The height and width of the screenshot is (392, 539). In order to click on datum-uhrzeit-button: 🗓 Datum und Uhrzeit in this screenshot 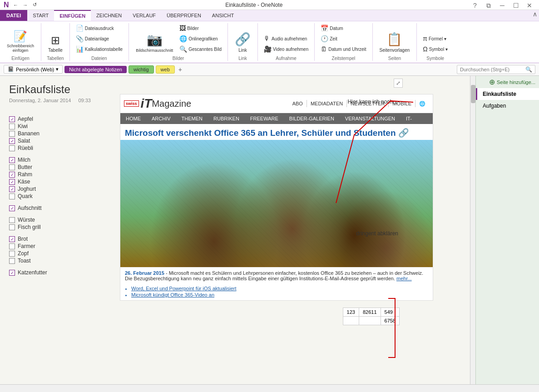, I will do `click(343, 49)`.